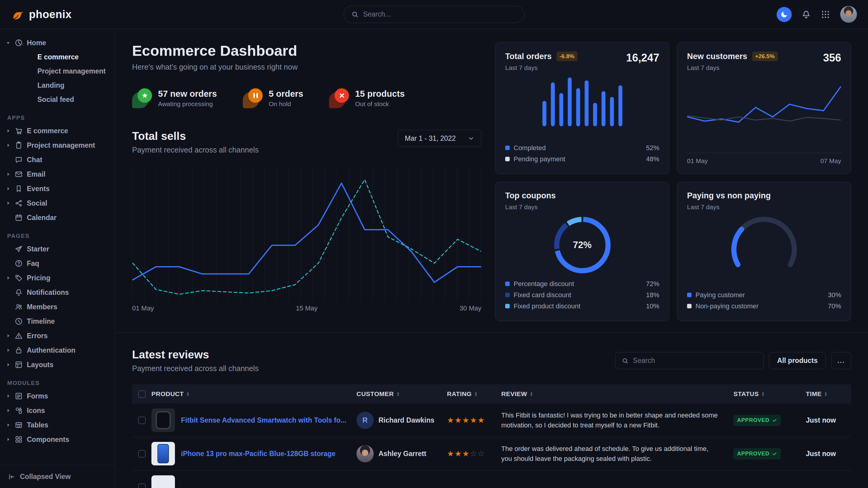 The height and width of the screenshot is (488, 868). What do you see at coordinates (57, 263) in the screenshot?
I see `sidebar-item-faq: Faq` at bounding box center [57, 263].